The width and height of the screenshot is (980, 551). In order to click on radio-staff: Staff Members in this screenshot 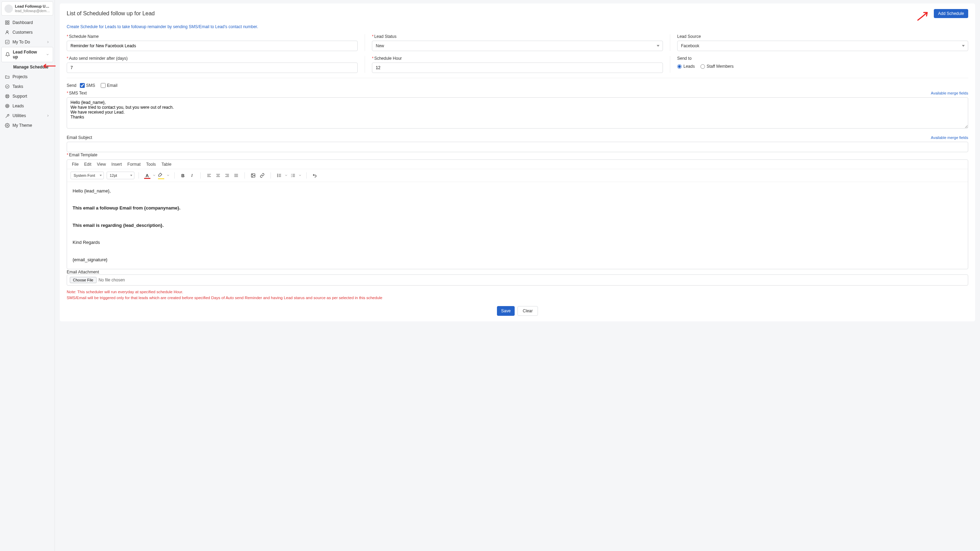, I will do `click(717, 66)`.